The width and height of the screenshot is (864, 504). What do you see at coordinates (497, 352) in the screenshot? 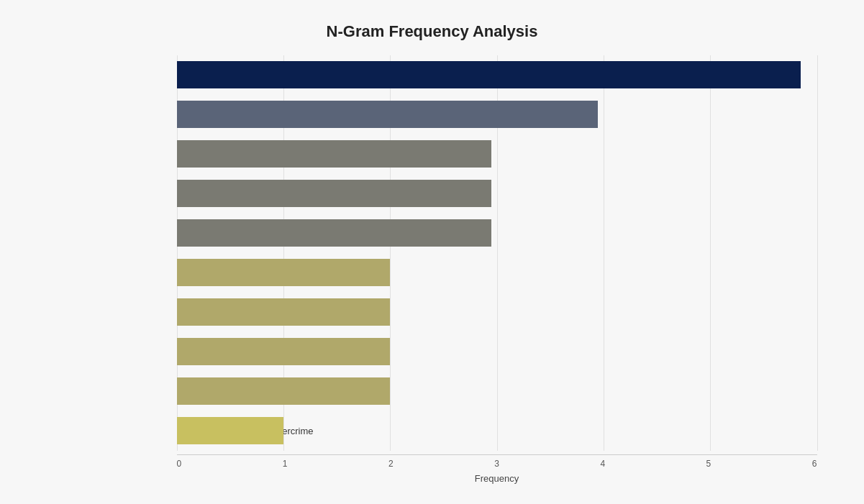
I see `bar-row: backdoor know gore` at bounding box center [497, 352].